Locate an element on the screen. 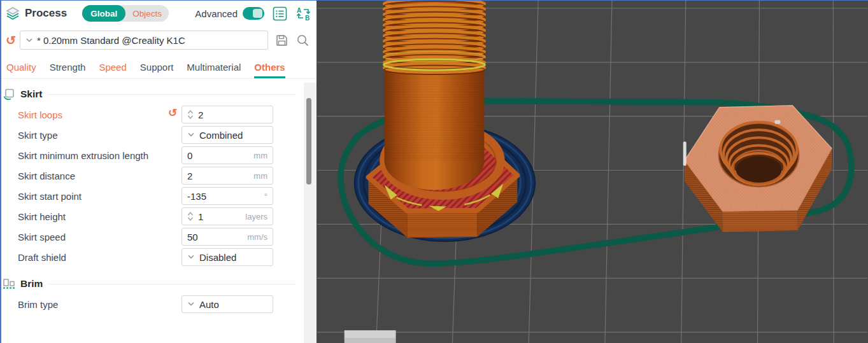 This screenshot has height=343, width=868. plate-front-tab is located at coordinates (371, 337).